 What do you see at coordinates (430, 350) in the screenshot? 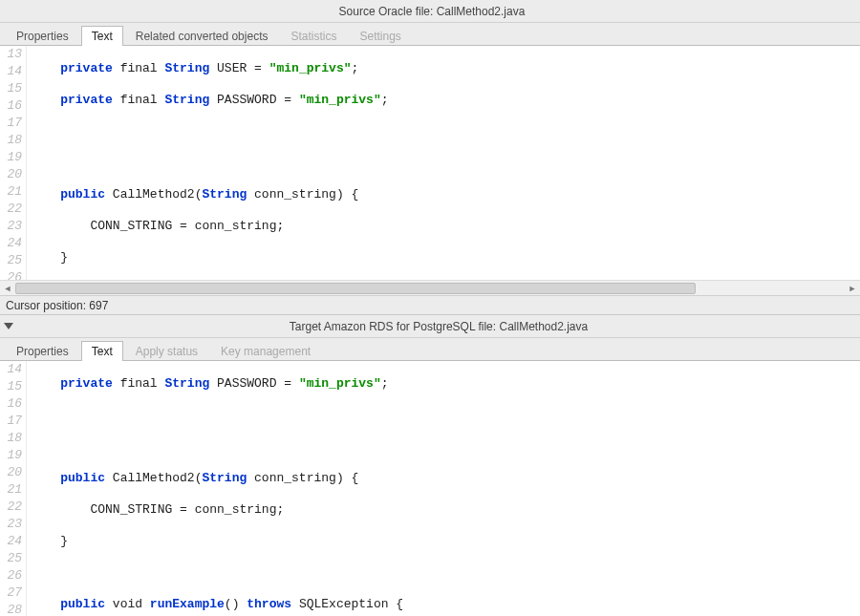
I see `target-tabs: Properties Text Apply status Key managem…` at bounding box center [430, 350].